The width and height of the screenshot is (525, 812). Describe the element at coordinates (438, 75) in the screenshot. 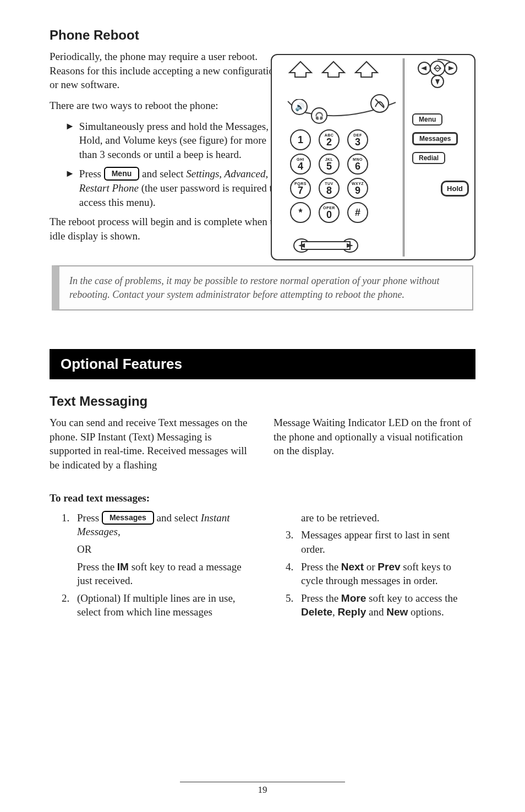

I see `nav-cluster` at that location.